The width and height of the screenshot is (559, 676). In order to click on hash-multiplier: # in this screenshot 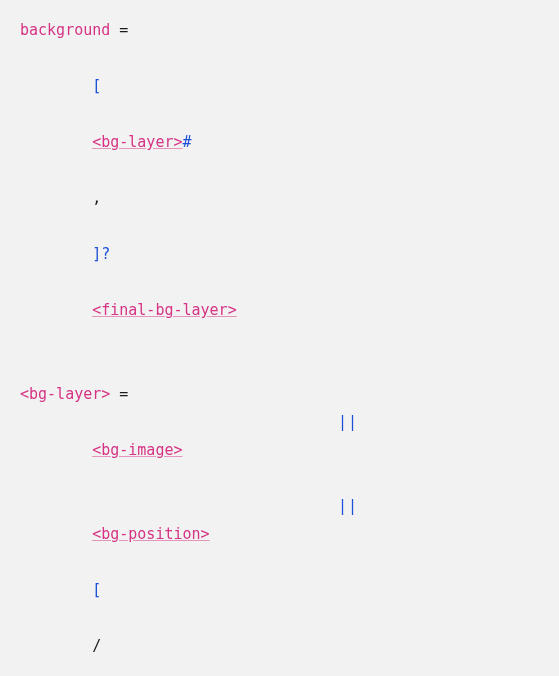, I will do `click(188, 142)`.